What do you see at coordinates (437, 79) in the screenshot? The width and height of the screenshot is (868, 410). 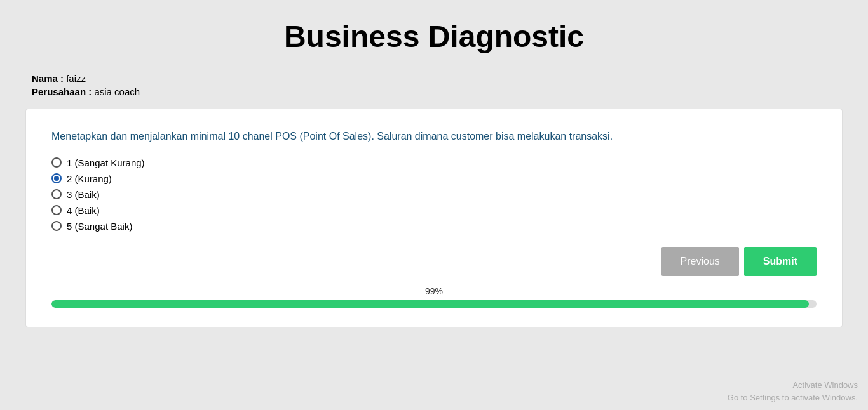 I see `nama-line: Nama : faizz` at bounding box center [437, 79].